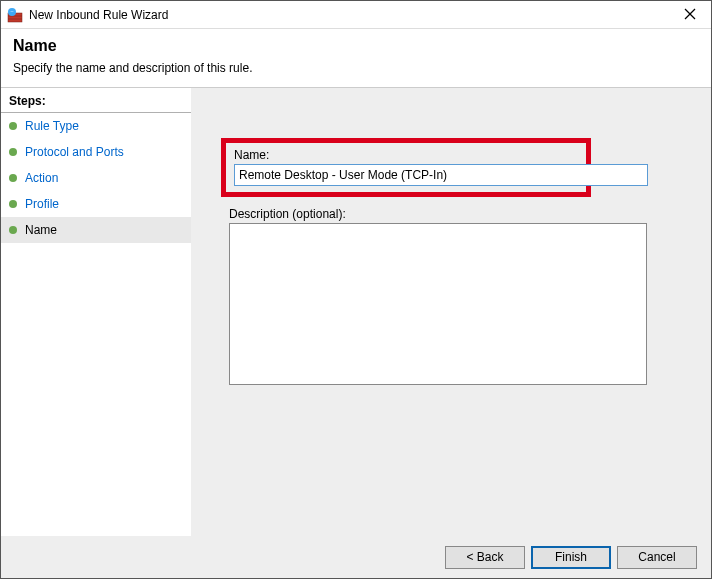 This screenshot has height=579, width=712. Describe the element at coordinates (356, 58) in the screenshot. I see `wizard-header: Name Specify the name and description of…` at that location.